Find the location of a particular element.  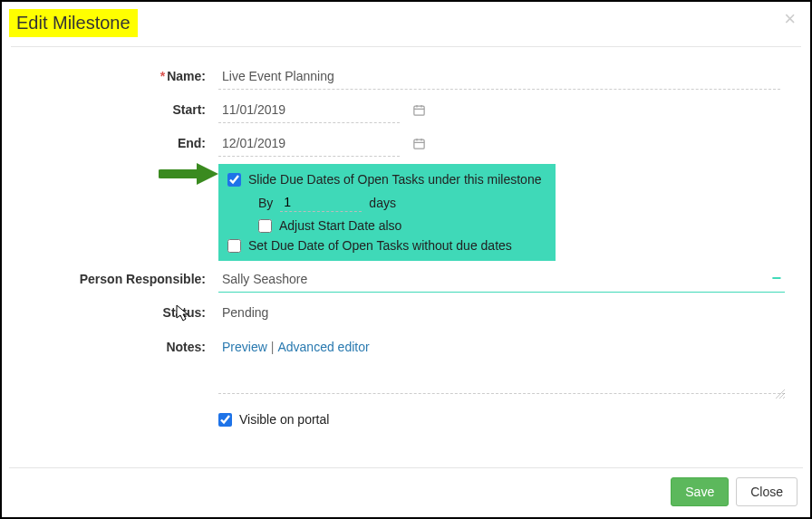

dialog-footer: Save Close is located at coordinates (406, 489).